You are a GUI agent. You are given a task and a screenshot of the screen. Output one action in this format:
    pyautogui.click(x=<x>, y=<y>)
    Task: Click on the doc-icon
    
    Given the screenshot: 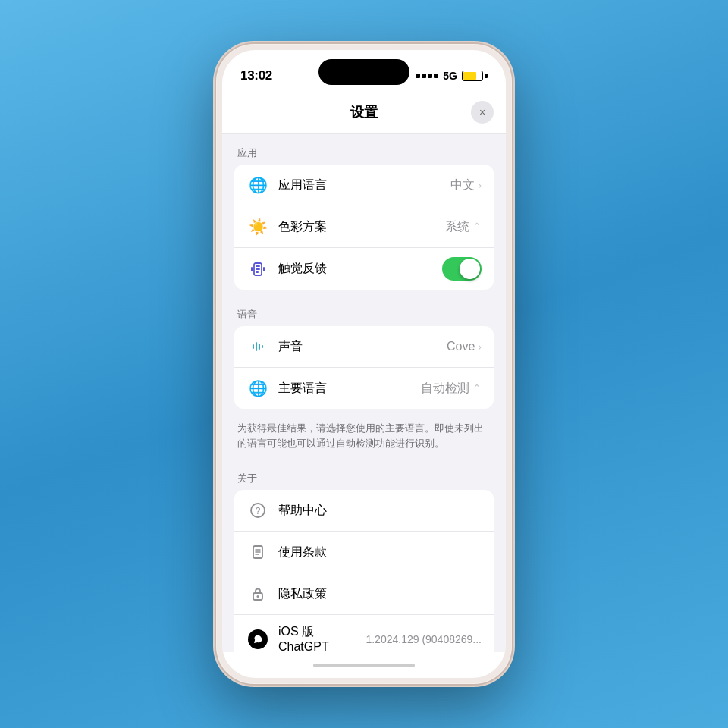 What is the action you would take?
    pyautogui.click(x=258, y=552)
    